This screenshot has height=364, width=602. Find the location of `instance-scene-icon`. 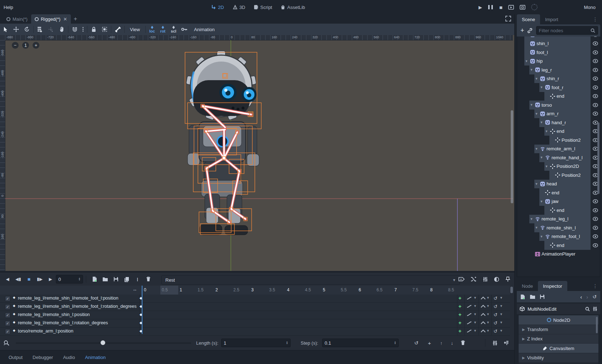

instance-scene-icon is located at coordinates (530, 31).